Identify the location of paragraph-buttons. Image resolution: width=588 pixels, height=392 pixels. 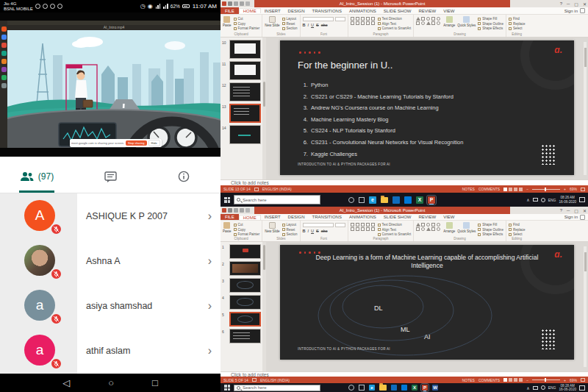
(363, 21).